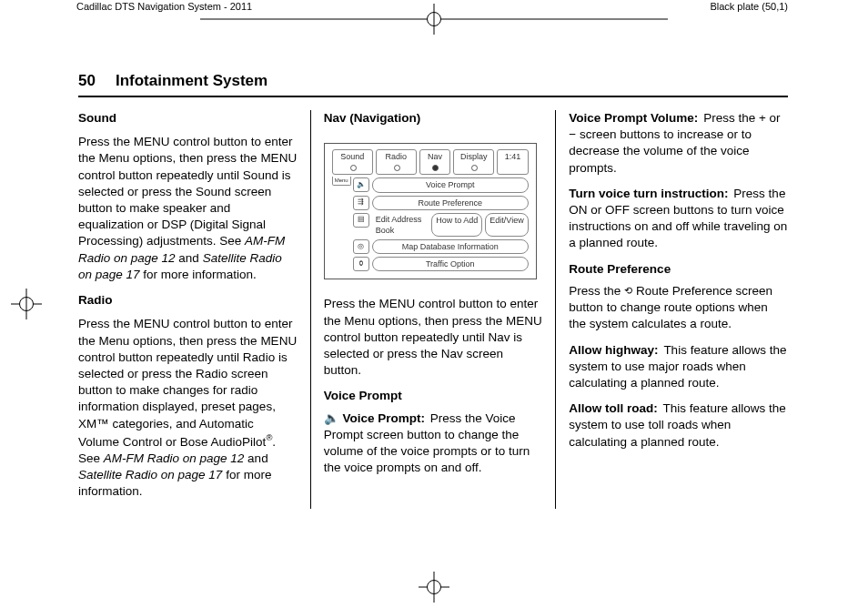 The width and height of the screenshot is (868, 608). What do you see at coordinates (679, 144) in the screenshot?
I see `paragraph-voice-prompt-volume: Voice Prompt Volume: Press the + or − sc…` at bounding box center [679, 144].